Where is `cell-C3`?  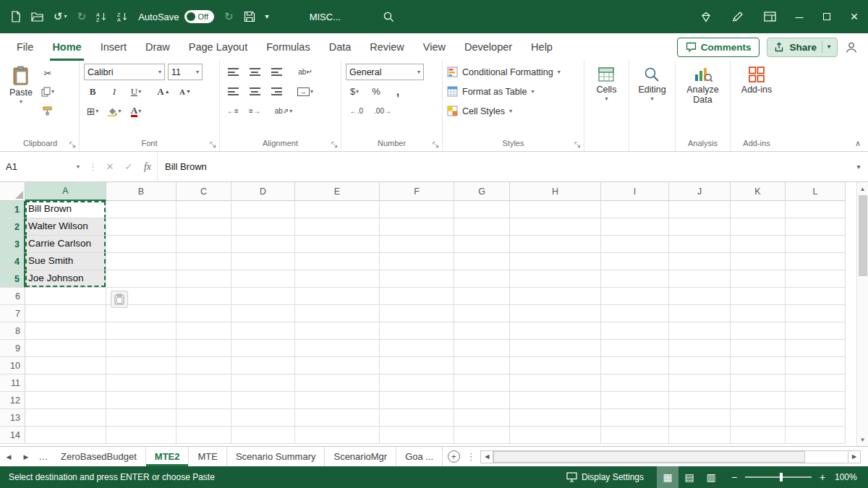
cell-C3 is located at coordinates (204, 244).